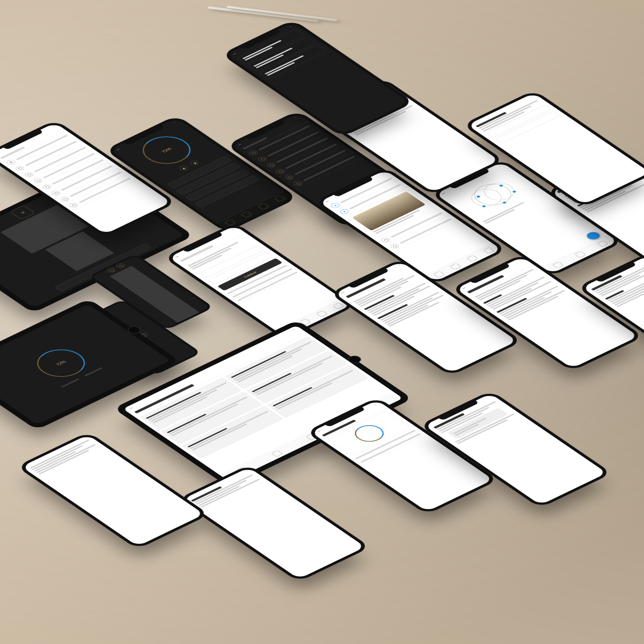 This screenshot has height=644, width=644. Describe the element at coordinates (402, 456) in the screenshot. I see `phone-chart-bottom: •••⌁` at that location.